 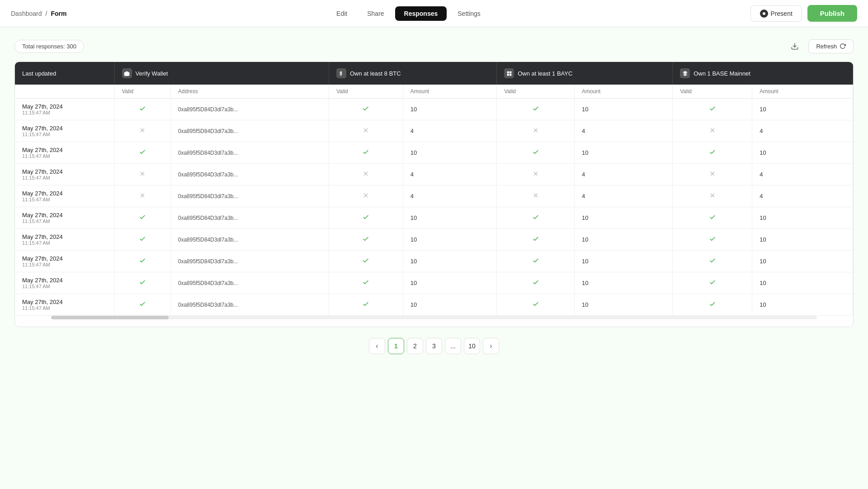 What do you see at coordinates (832, 14) in the screenshot?
I see `publish-button: Publish` at bounding box center [832, 14].